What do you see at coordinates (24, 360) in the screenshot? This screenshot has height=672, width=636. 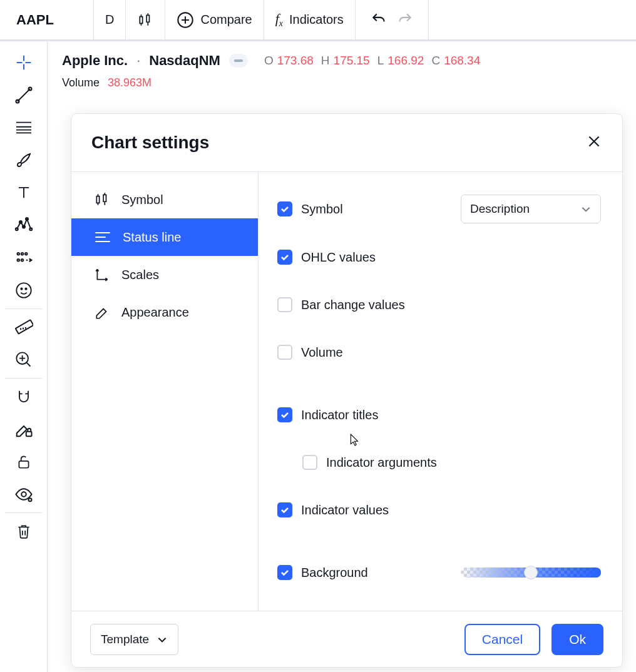 I see `zoom-tool` at bounding box center [24, 360].